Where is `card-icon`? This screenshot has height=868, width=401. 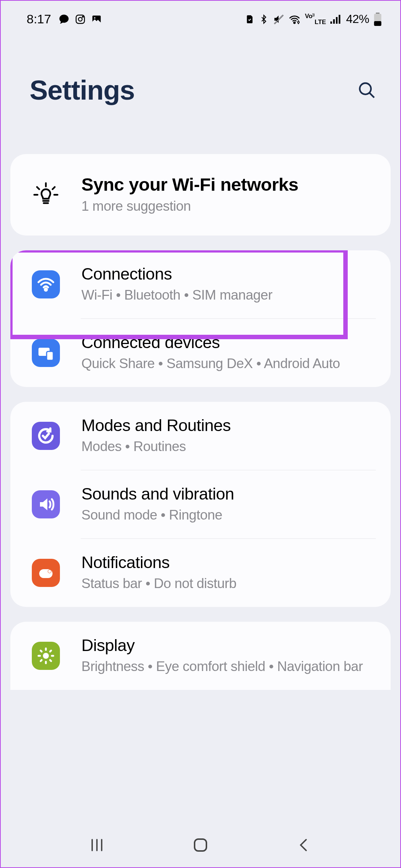
card-icon is located at coordinates (250, 19).